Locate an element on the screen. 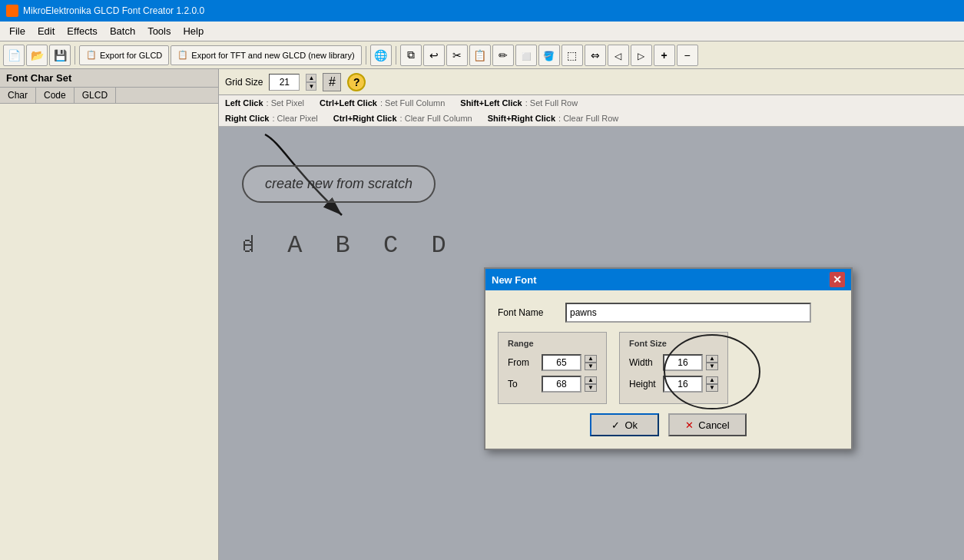  grid-size-spinner: ▲ ▼ is located at coordinates (311, 82).